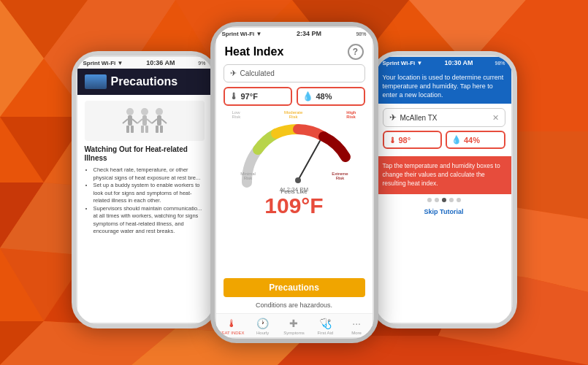  I want to click on nav-more: ··· More, so click(356, 326).